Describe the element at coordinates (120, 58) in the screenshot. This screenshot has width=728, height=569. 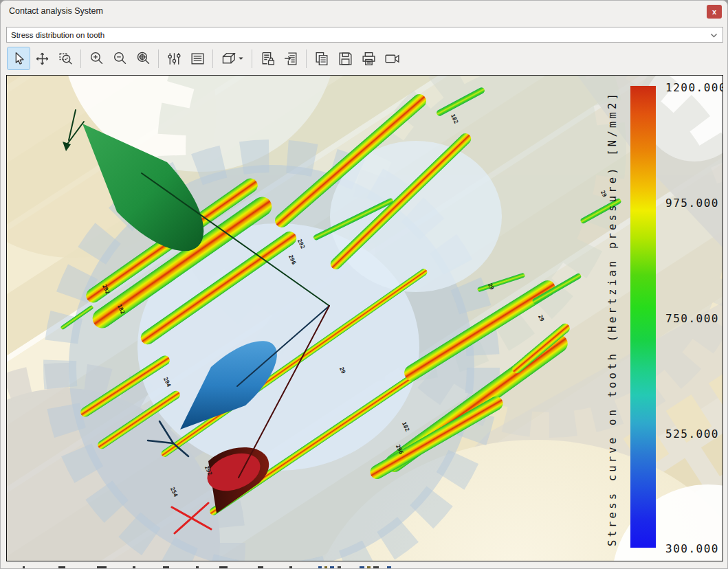
I see `zoom-out-button` at that location.